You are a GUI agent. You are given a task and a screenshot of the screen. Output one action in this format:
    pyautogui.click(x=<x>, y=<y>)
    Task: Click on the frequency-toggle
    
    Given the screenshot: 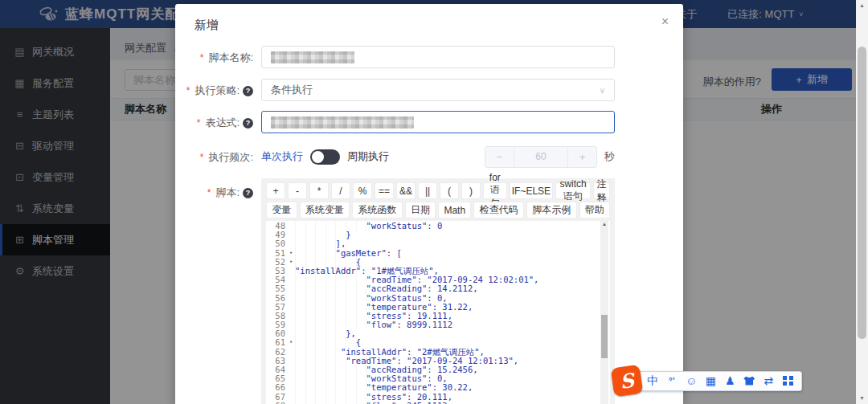 What is the action you would take?
    pyautogui.click(x=325, y=157)
    